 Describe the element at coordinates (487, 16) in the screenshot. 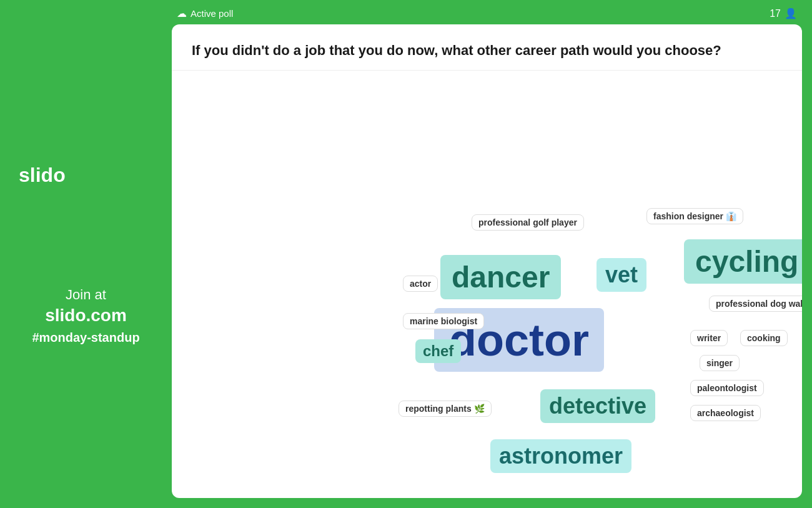

I see `topbar: ☁ Active poll 17 👤` at that location.